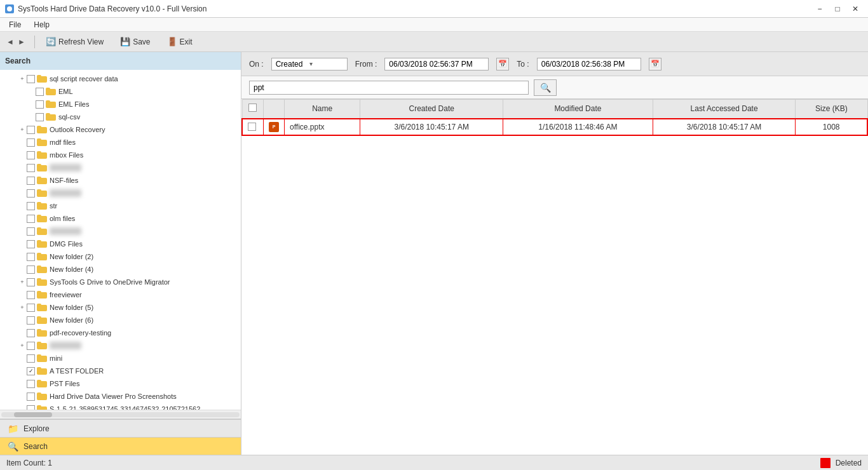 Image resolution: width=868 pixels, height=470 pixels. What do you see at coordinates (42, 25) in the screenshot?
I see `menu-help: Help` at bounding box center [42, 25].